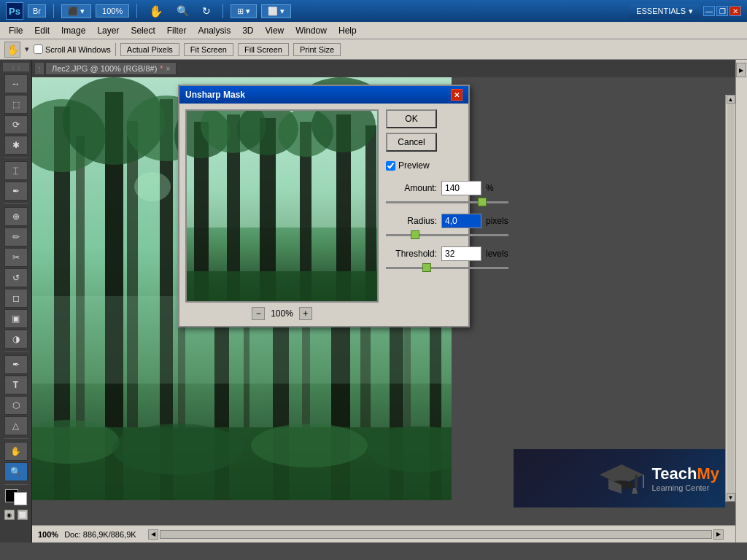  I want to click on menu-analysis: Analysis, so click(214, 31).